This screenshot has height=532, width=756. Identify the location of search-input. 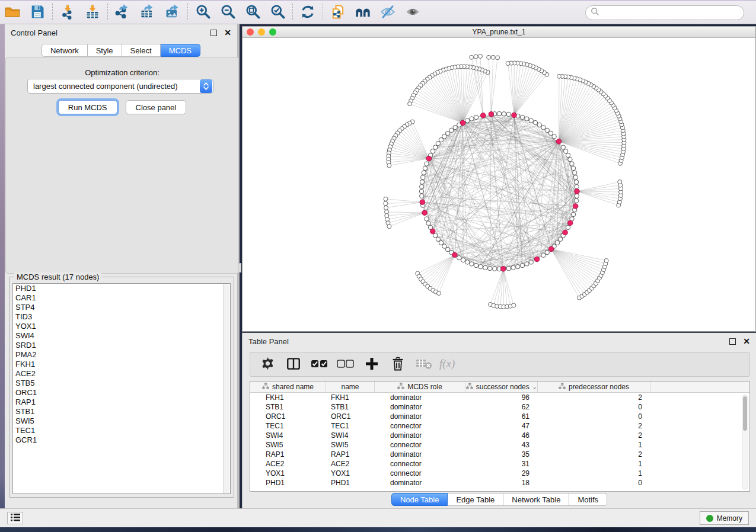
(671, 12).